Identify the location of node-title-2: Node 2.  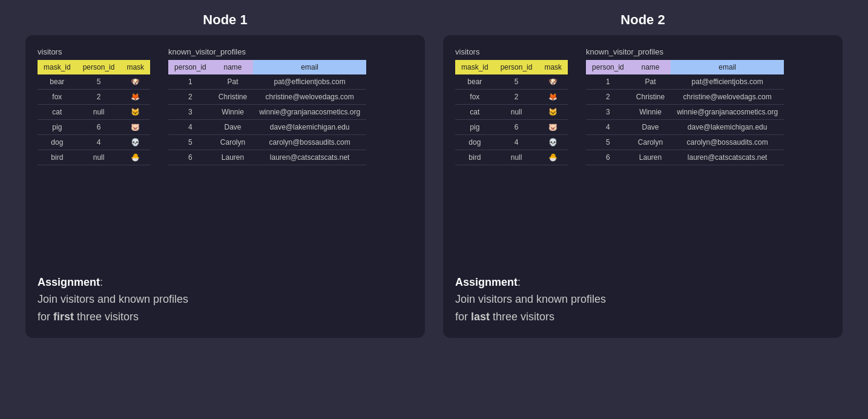
(643, 20).